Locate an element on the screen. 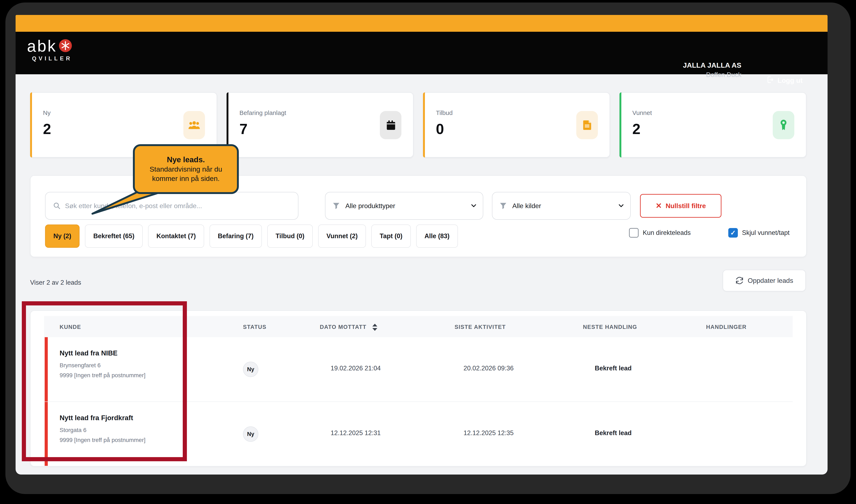  brand-logo-subtext: QVILLER is located at coordinates (52, 58).